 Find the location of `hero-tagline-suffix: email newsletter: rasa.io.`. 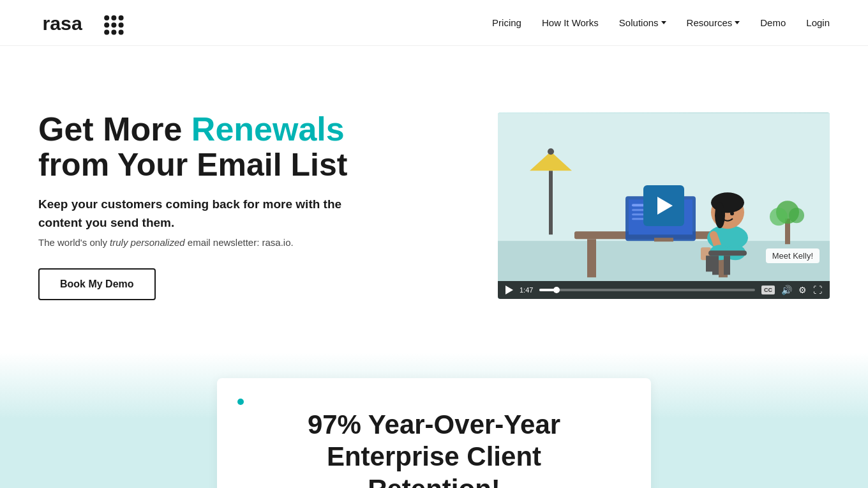

hero-tagline-suffix: email newsletter: rasa.io. is located at coordinates (239, 243).